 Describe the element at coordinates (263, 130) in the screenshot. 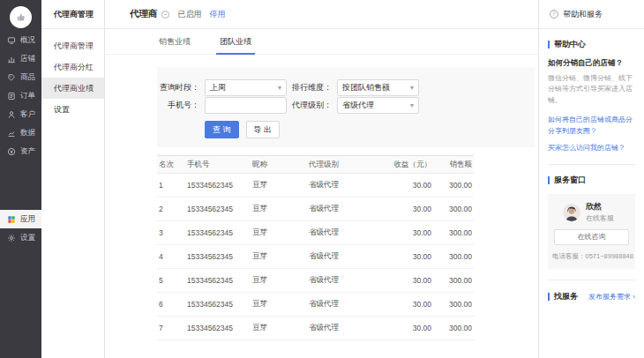

I see `export-button: 导 出` at that location.